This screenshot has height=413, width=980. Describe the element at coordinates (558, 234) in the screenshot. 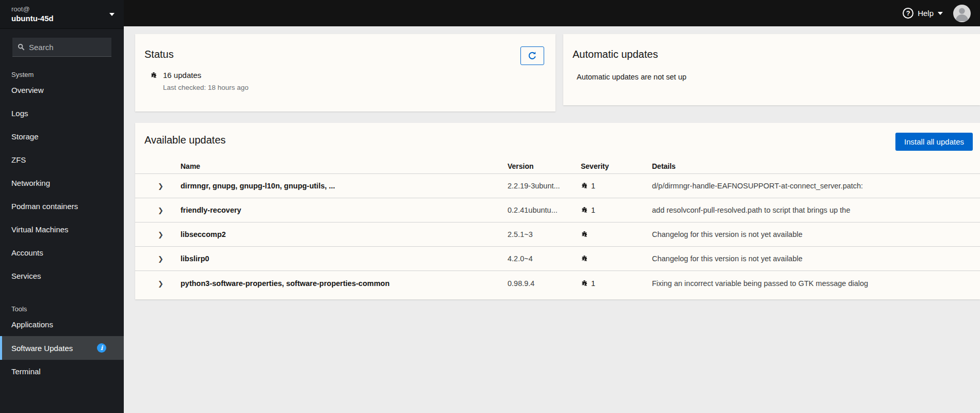

I see `table-row: ❯ libseccomp2 2.5.1~3 Changelog for this…` at that location.